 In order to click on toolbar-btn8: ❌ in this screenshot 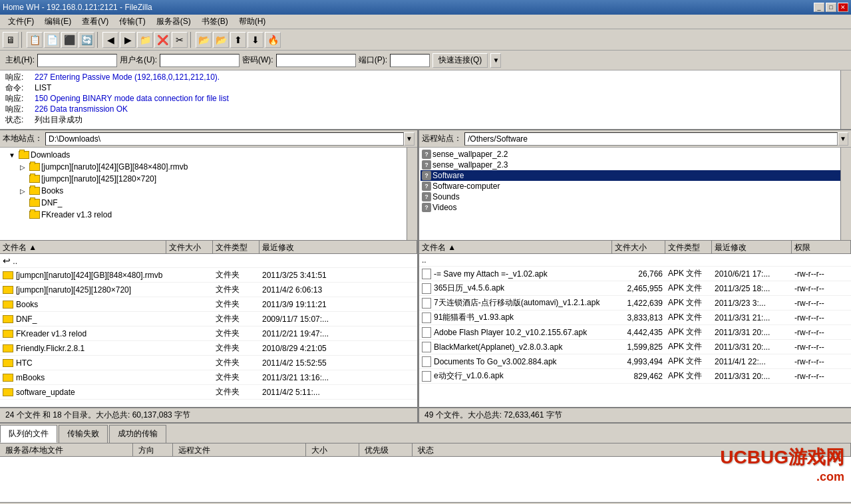, I will do `click(162, 40)`.